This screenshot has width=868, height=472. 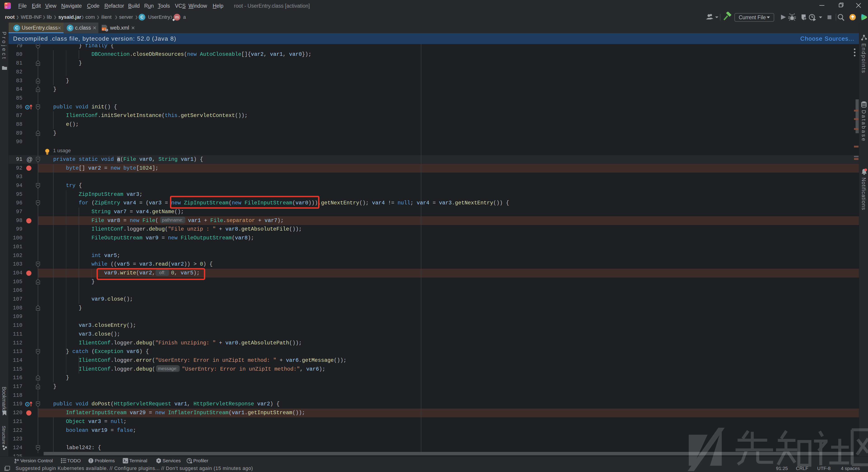 What do you see at coordinates (752, 18) in the screenshot?
I see `svg-text: Current File` at bounding box center [752, 18].